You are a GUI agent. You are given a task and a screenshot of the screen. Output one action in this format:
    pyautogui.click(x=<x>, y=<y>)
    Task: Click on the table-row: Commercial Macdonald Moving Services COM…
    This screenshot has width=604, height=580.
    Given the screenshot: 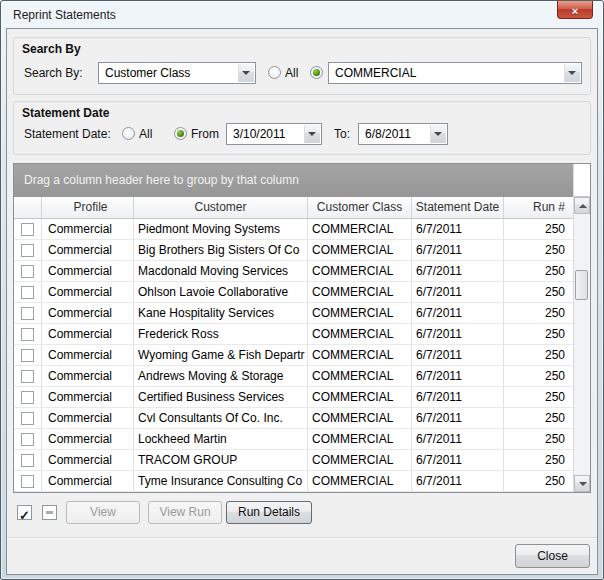 What is the action you would take?
    pyautogui.click(x=294, y=272)
    